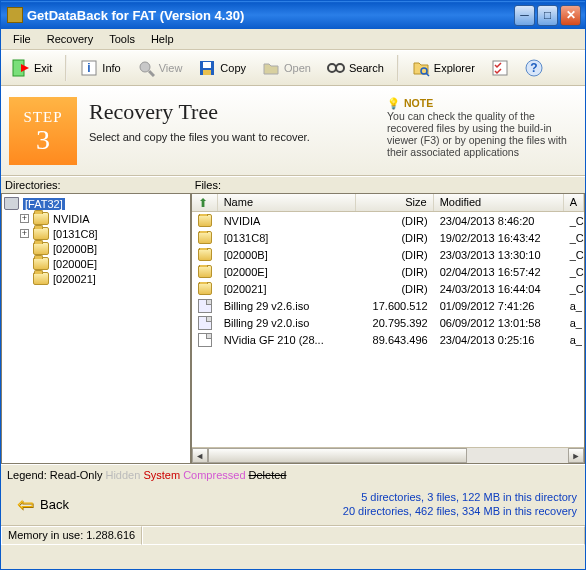  I want to click on files-label: Files:, so click(388, 185).